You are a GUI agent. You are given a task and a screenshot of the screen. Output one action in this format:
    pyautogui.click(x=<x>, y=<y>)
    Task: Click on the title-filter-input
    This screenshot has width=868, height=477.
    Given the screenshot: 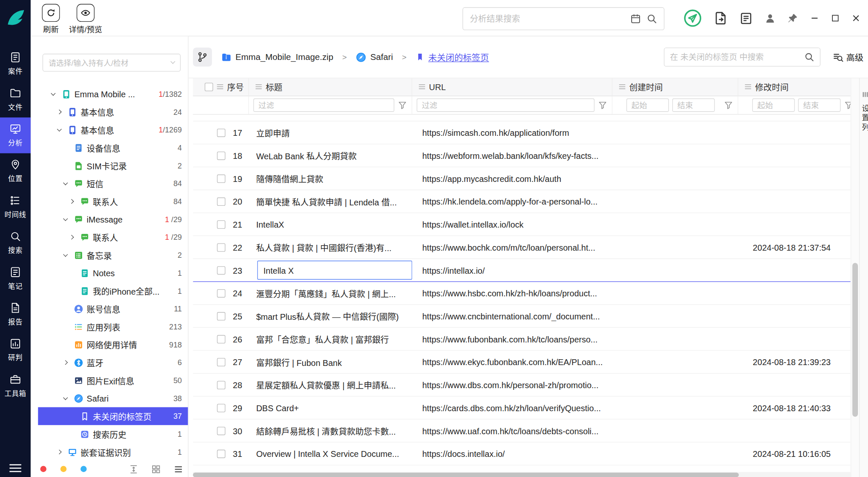 What is the action you would take?
    pyautogui.click(x=324, y=105)
    